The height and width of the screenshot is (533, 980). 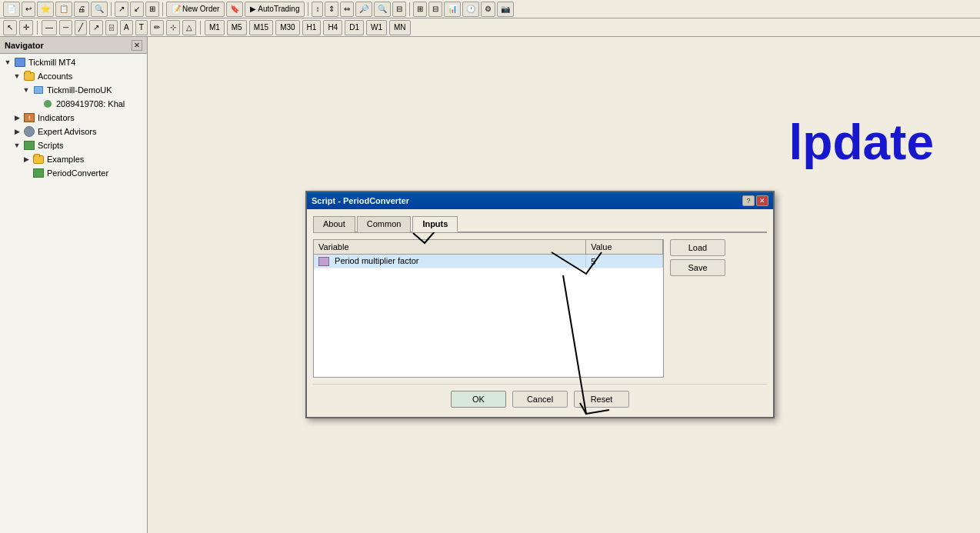 I want to click on toggle-user, so click(x=35, y=104).